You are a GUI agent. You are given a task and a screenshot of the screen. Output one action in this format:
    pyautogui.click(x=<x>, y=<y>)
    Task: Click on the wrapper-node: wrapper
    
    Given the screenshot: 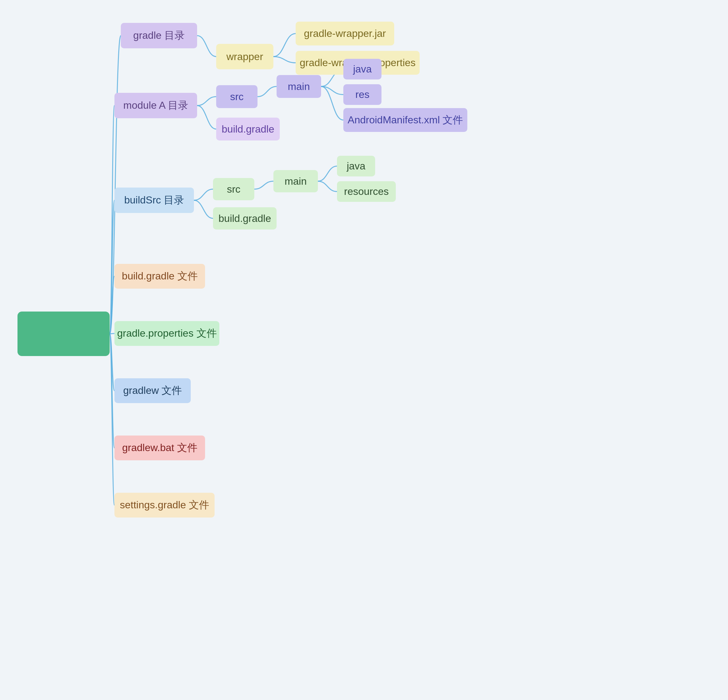 What is the action you would take?
    pyautogui.click(x=245, y=56)
    